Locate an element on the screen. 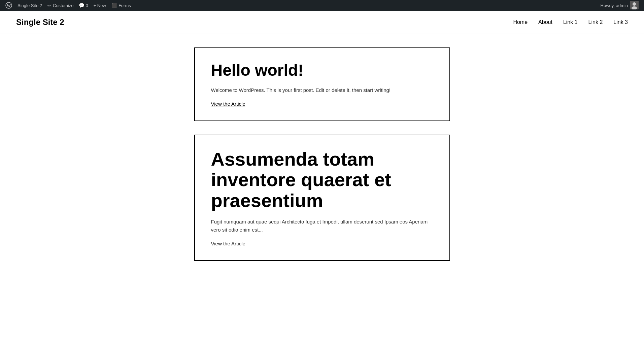  view-article-link-1: View the Article is located at coordinates (228, 244).